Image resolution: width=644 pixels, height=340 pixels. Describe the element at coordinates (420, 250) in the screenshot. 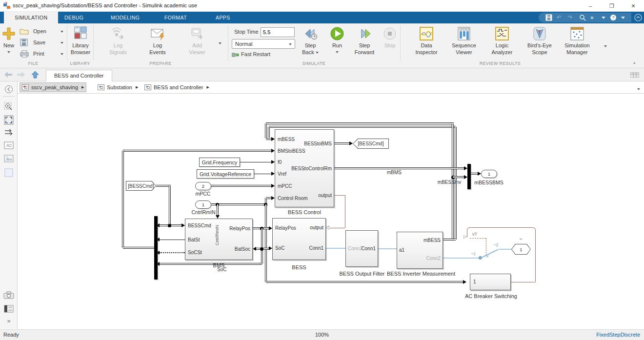

I see `block-bess-inverter-measurement: a1 mBESS Conn2` at that location.